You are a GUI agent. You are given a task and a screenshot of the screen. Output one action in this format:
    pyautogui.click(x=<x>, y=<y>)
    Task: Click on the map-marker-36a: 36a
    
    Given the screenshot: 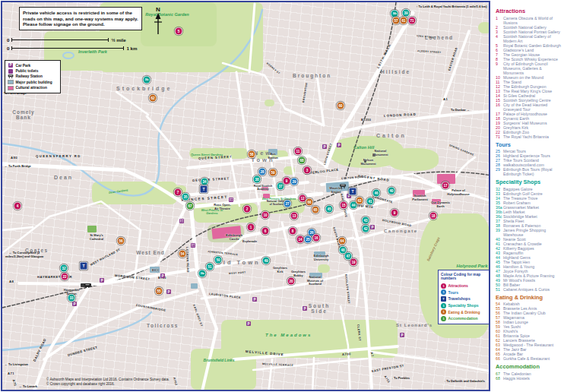 What is the action you would take?
    pyautogui.click(x=202, y=273)
    